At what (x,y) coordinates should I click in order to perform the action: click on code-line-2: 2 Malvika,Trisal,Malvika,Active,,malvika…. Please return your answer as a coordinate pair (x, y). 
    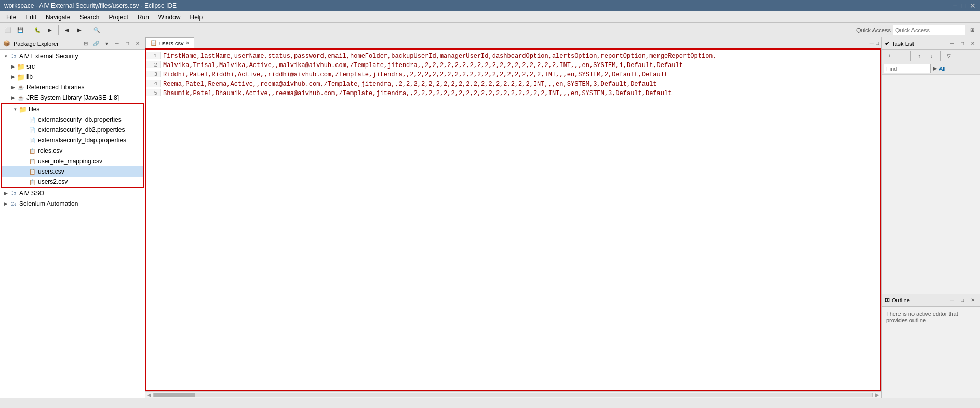
    Looking at the image, I should click on (513, 66).